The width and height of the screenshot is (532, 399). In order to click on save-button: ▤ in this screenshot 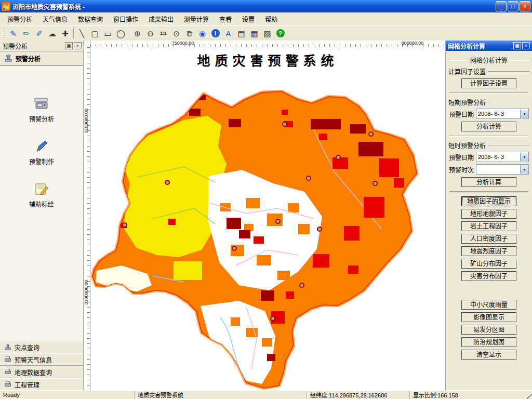, I will do `click(241, 33)`.